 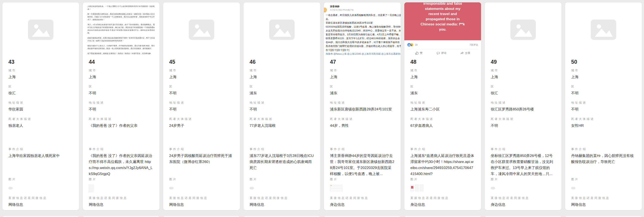 What do you see at coordinates (282, 63) in the screenshot?
I see `record-number: 46` at bounding box center [282, 63].